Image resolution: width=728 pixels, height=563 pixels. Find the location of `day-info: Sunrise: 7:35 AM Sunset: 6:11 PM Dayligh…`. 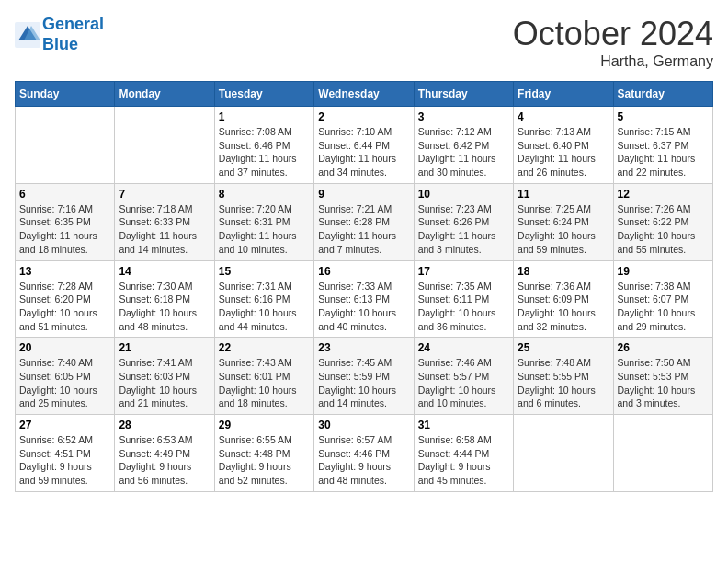

day-info: Sunrise: 7:35 AM Sunset: 6:11 PM Dayligh… is located at coordinates (463, 307).